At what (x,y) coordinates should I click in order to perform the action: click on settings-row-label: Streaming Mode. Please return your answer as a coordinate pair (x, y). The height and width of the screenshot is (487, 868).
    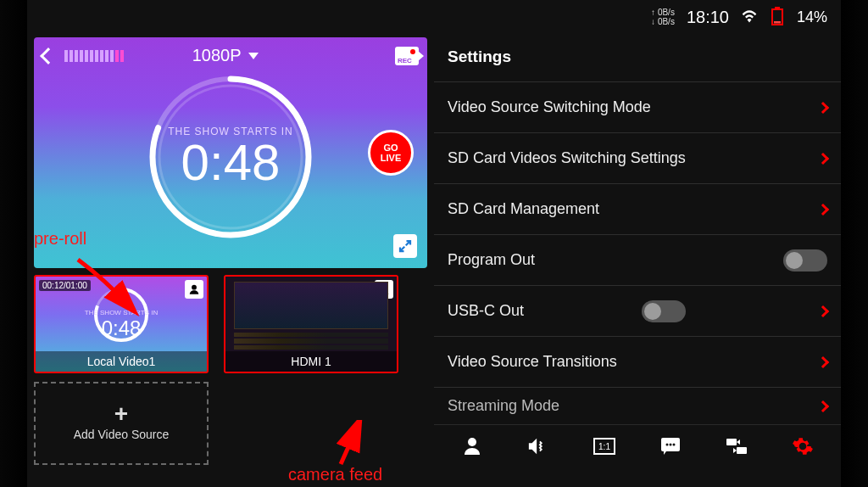
    Looking at the image, I should click on (504, 406).